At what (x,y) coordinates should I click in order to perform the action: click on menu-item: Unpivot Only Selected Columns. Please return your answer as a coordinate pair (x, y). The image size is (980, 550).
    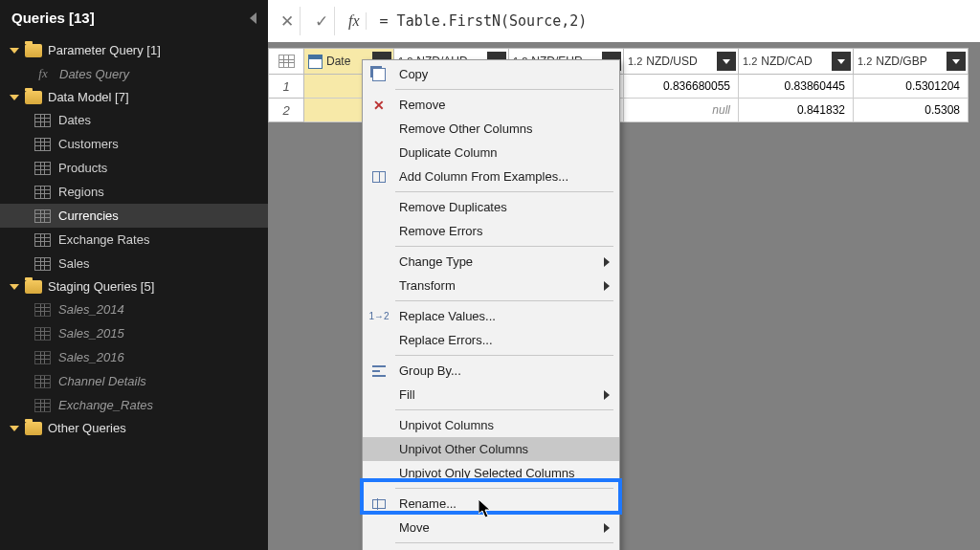
    Looking at the image, I should click on (491, 473).